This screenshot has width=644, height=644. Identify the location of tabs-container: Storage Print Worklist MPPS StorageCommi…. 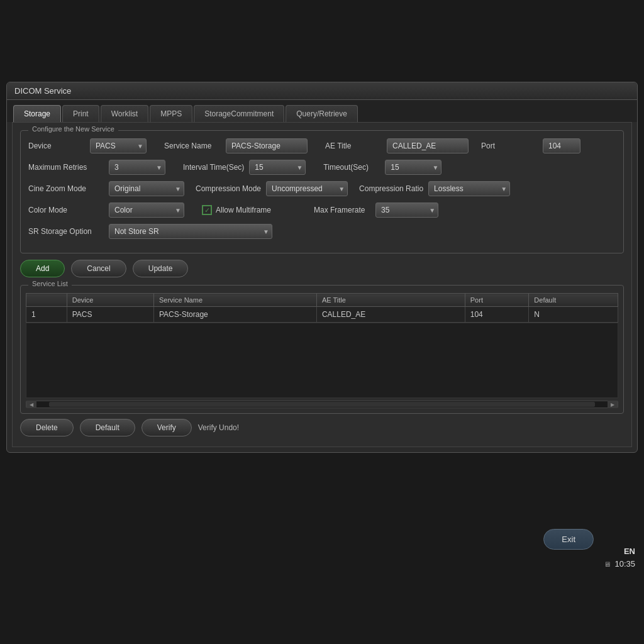
(322, 111).